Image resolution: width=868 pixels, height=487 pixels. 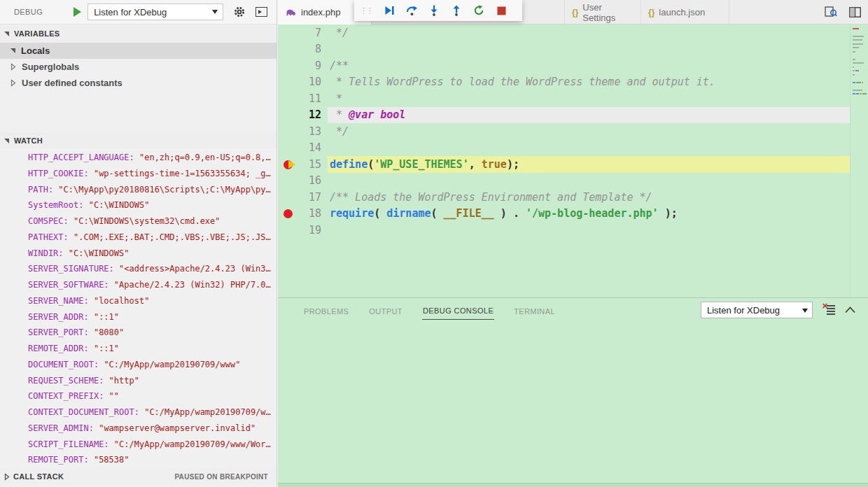 I want to click on tab-terminal: TERMINAL, so click(x=535, y=311).